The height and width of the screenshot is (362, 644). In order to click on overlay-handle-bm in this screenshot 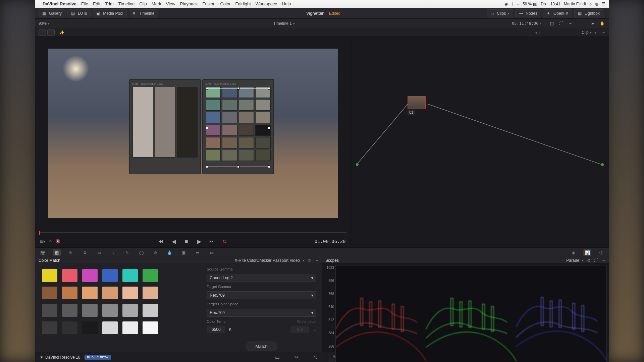, I will do `click(238, 167)`.